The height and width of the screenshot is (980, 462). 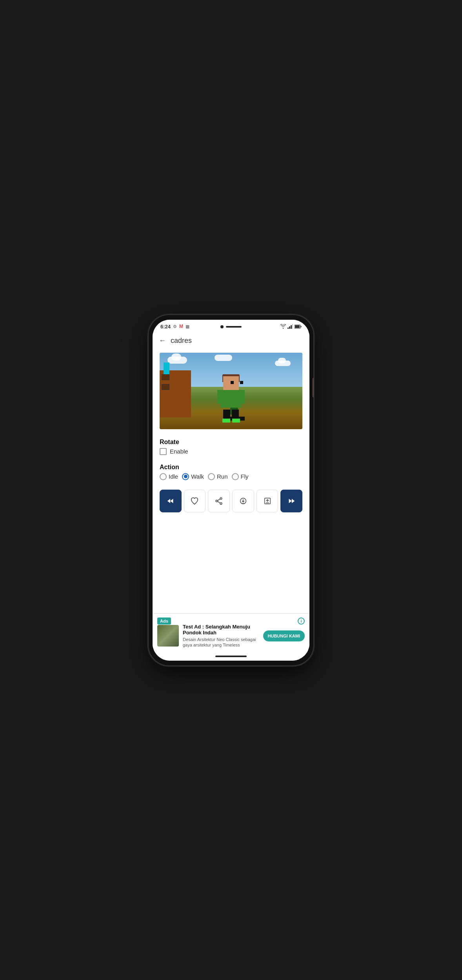 I want to click on radio-walk-btn, so click(x=186, y=477).